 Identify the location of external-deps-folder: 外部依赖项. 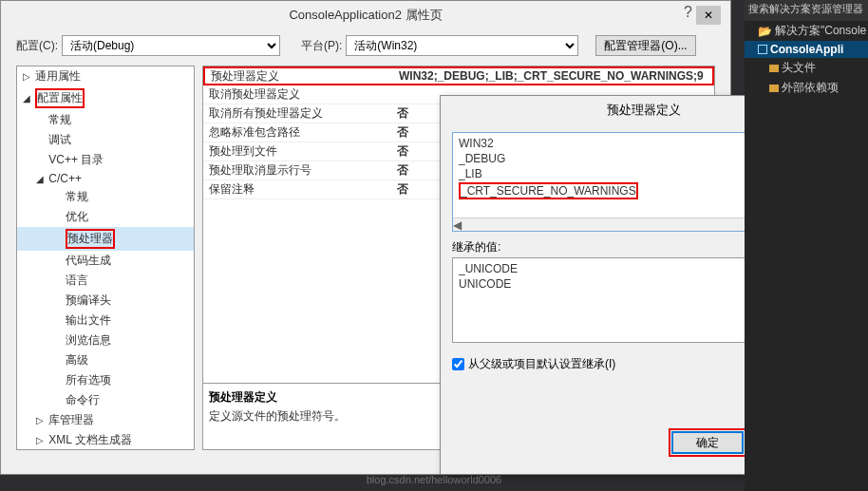
(806, 87).